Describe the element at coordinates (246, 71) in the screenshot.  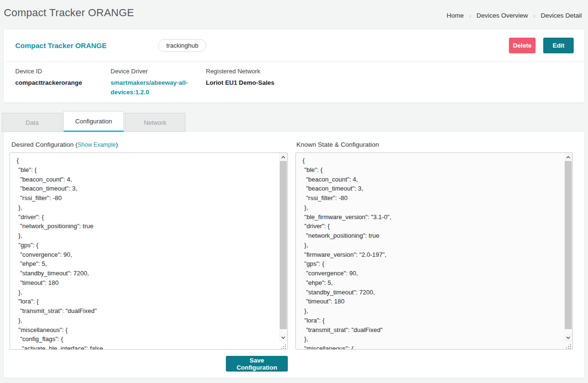
I see `field-label: Registered Network` at that location.